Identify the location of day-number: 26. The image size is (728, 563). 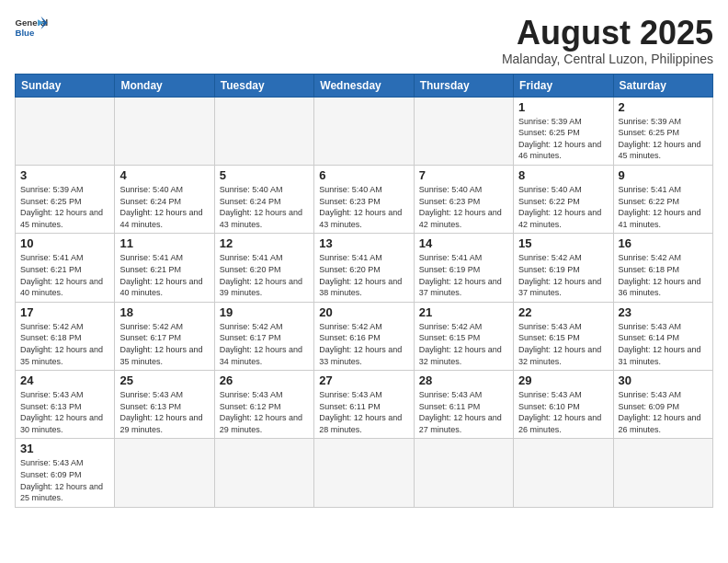
(265, 381).